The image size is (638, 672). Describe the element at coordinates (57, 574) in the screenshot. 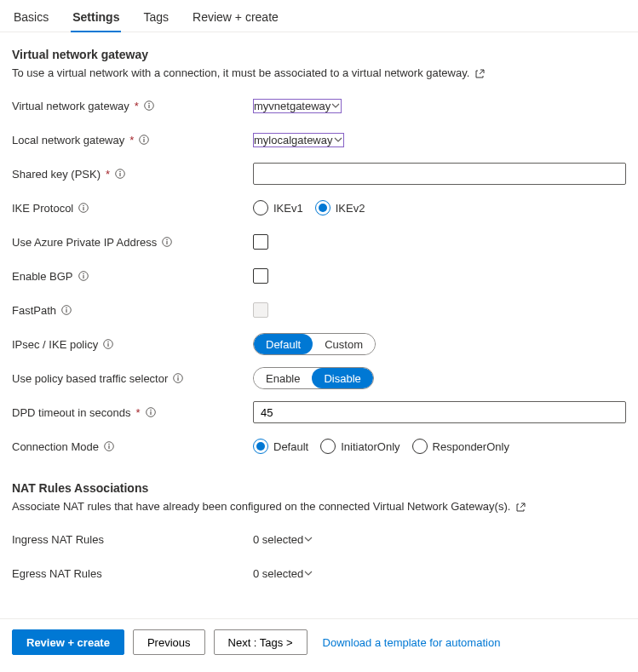

I see `egress-nat-label: Egress NAT Rules` at that location.